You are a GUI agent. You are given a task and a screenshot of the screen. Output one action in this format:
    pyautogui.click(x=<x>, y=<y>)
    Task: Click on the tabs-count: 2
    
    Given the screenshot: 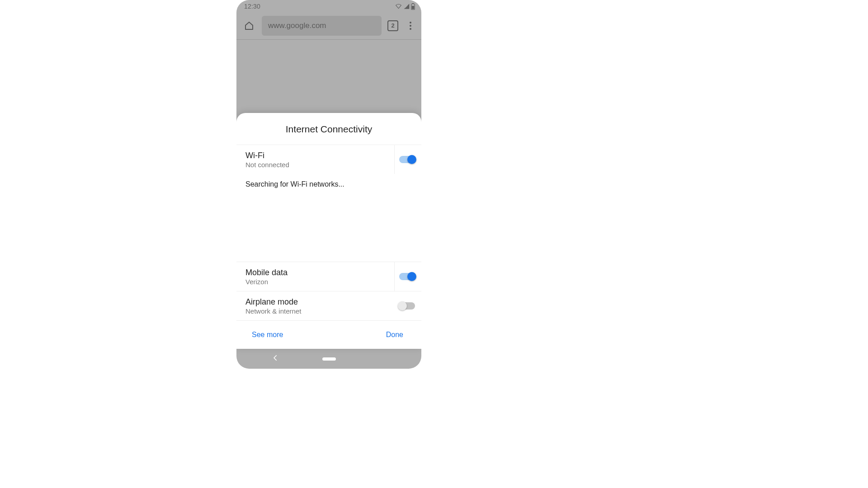 What is the action you would take?
    pyautogui.click(x=392, y=25)
    